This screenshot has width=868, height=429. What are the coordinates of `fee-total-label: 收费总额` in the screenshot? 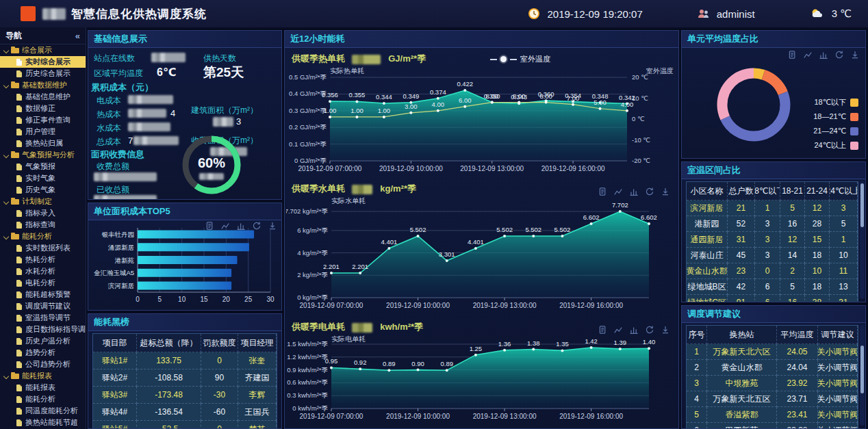 It's located at (113, 167).